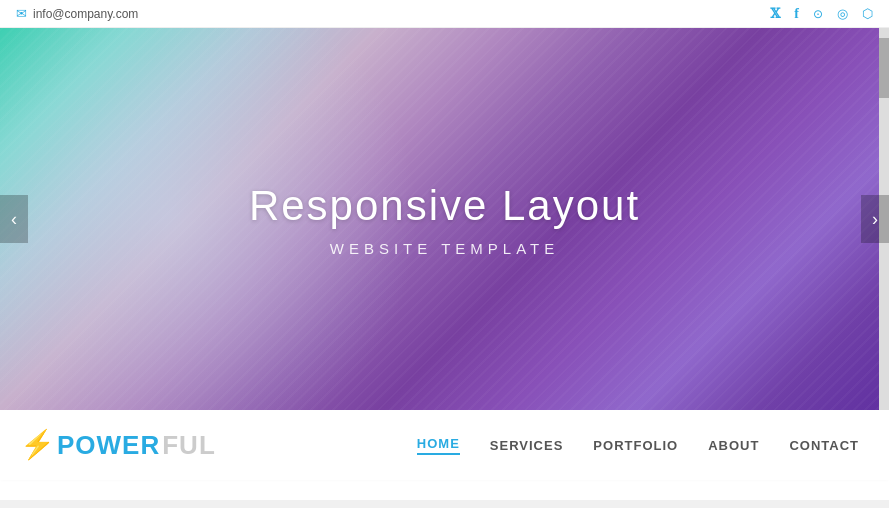 The height and width of the screenshot is (508, 889). What do you see at coordinates (38, 445) in the screenshot?
I see `bolt-icon: ⚡` at bounding box center [38, 445].